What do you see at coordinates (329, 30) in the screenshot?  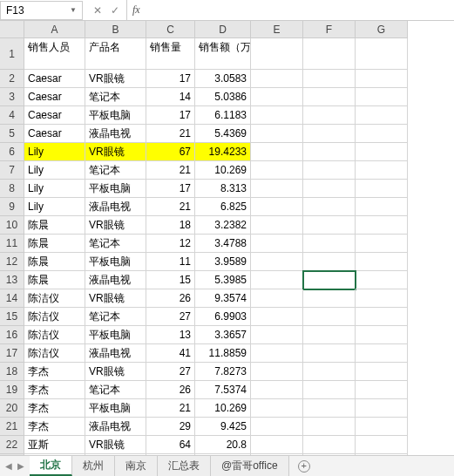 I see `col-header-F: F` at bounding box center [329, 30].